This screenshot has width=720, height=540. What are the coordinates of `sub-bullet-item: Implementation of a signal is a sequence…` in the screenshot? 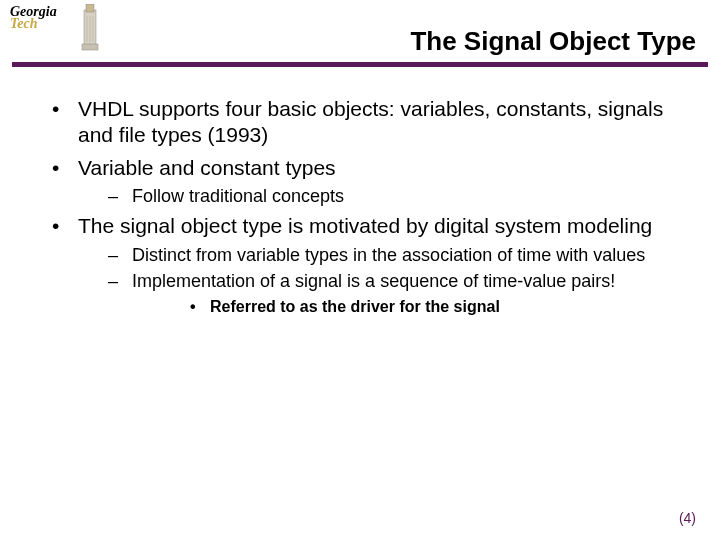 It's located at (384, 294).